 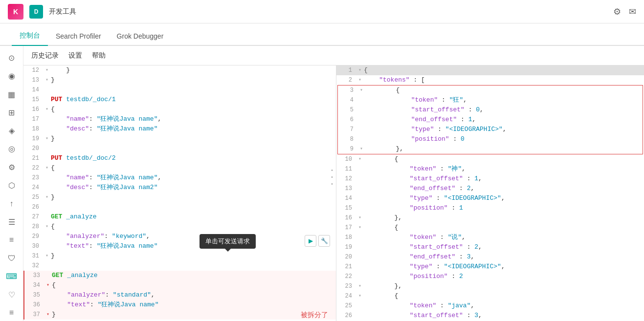 What do you see at coordinates (490, 228) in the screenshot?
I see `table-row: 17 ▾ {` at bounding box center [490, 228].